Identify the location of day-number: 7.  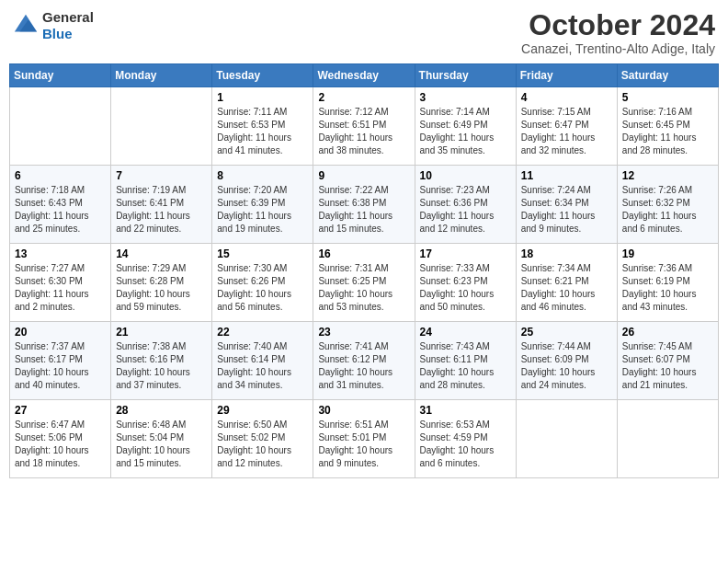
(162, 176).